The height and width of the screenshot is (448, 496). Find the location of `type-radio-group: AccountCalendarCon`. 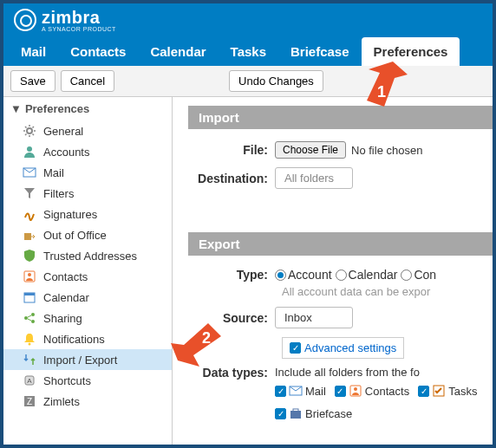

type-radio-group: AccountCalendarCon is located at coordinates (356, 275).